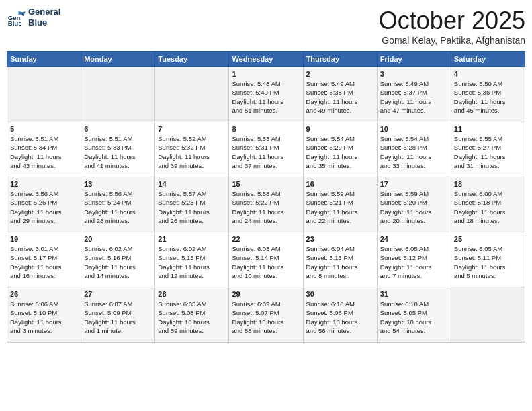 Image resolution: width=532 pixels, height=411 pixels. Describe the element at coordinates (414, 59) in the screenshot. I see `day-header-friday: Friday` at that location.